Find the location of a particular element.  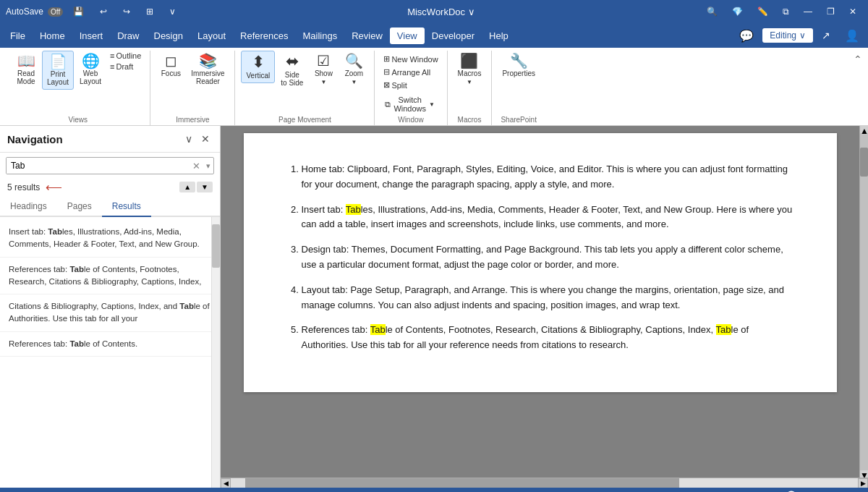

result-bold-4: Tab is located at coordinates (77, 344).